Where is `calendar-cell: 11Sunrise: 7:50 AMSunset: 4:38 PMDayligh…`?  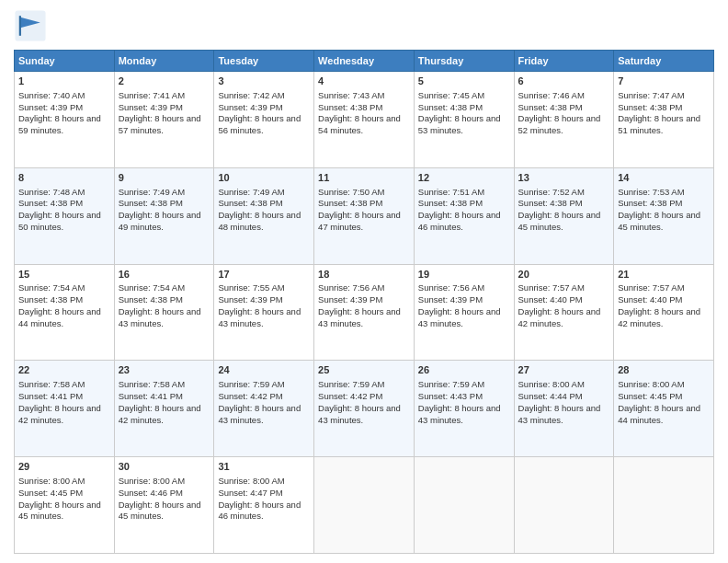 calendar-cell: 11Sunrise: 7:50 AMSunset: 4:38 PMDayligh… is located at coordinates (364, 215).